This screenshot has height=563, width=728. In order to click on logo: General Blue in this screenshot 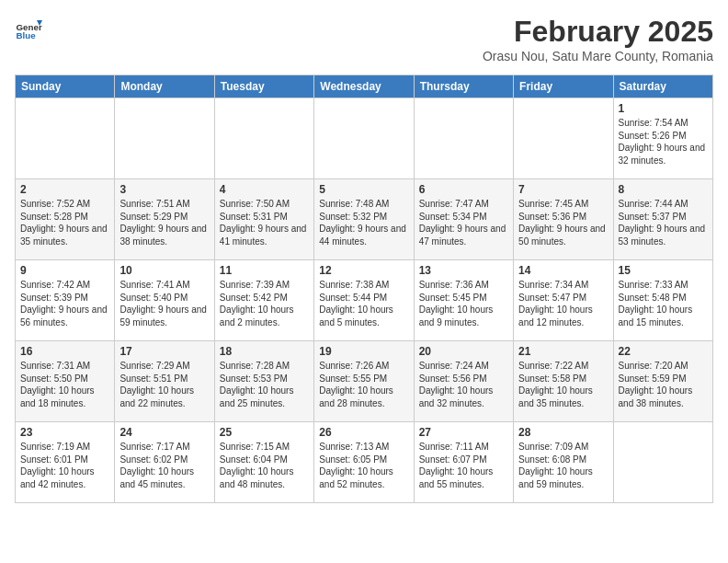, I will do `click(28, 29)`.